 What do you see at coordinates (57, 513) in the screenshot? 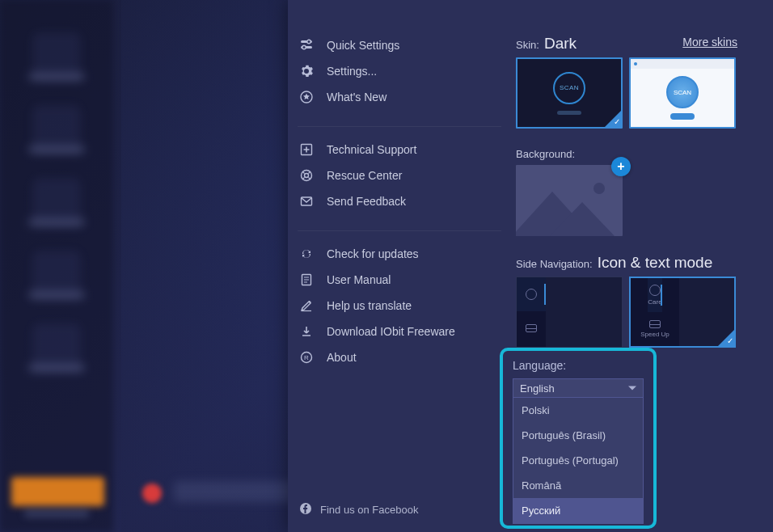
I see `blurred-activate-label` at bounding box center [57, 513].